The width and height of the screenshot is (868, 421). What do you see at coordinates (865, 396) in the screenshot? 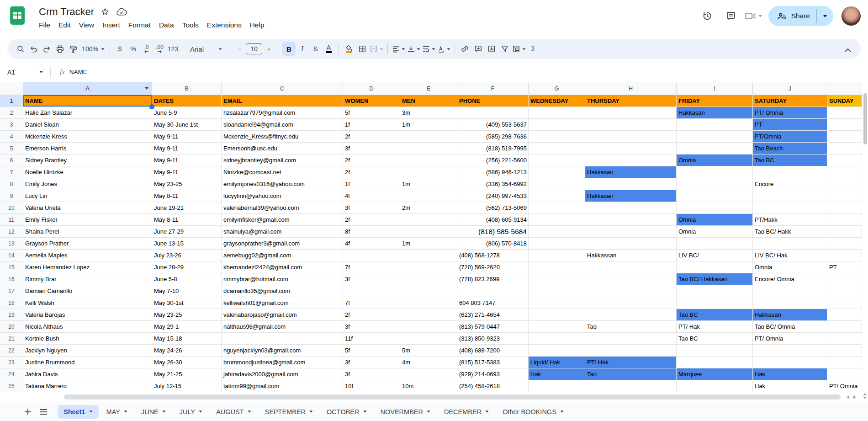
I see `vertical-scroll-arrows` at bounding box center [865, 396].